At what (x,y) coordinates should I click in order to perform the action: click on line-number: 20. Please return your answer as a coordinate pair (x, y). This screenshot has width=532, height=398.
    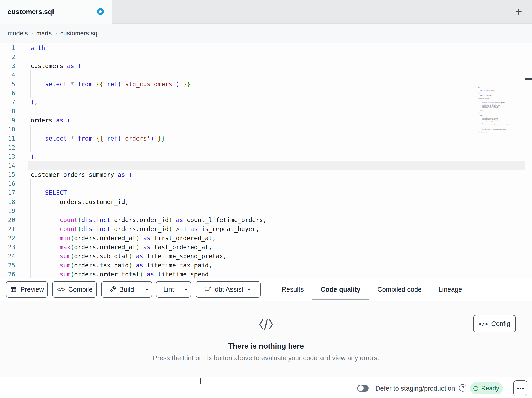
    Looking at the image, I should click on (8, 220).